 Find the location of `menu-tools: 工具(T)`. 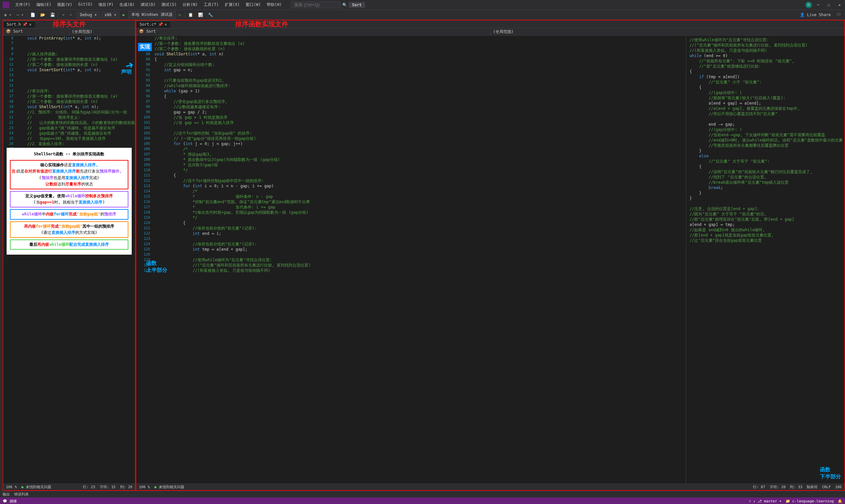

menu-tools: 工具(T) is located at coordinates (211, 5).